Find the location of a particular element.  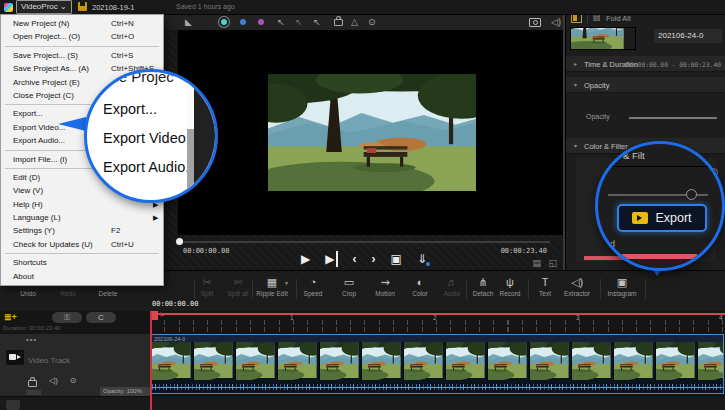

instagram-icon: ▣ is located at coordinates (622, 282).